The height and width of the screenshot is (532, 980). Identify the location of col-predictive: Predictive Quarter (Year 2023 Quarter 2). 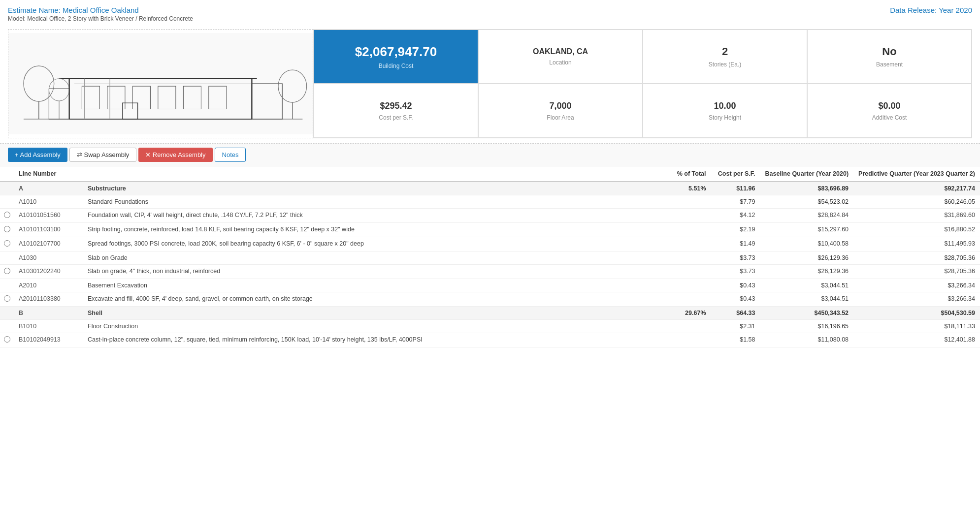
(917, 174).